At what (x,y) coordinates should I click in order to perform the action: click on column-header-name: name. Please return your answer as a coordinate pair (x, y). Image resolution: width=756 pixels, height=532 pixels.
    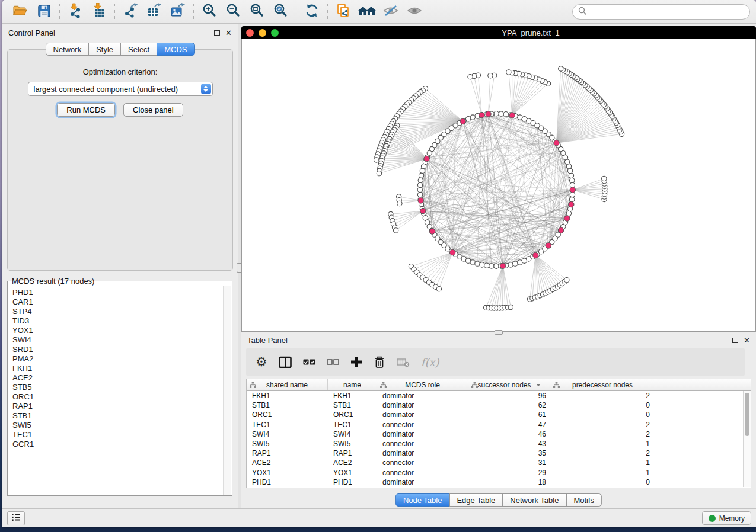
    Looking at the image, I should click on (352, 385).